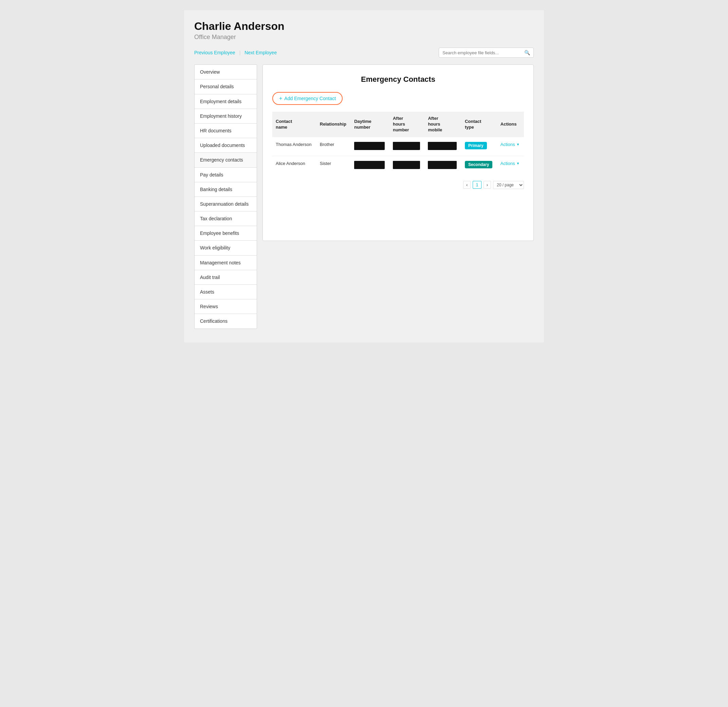  I want to click on actions-dropdown-1: Actions ▼, so click(510, 144).